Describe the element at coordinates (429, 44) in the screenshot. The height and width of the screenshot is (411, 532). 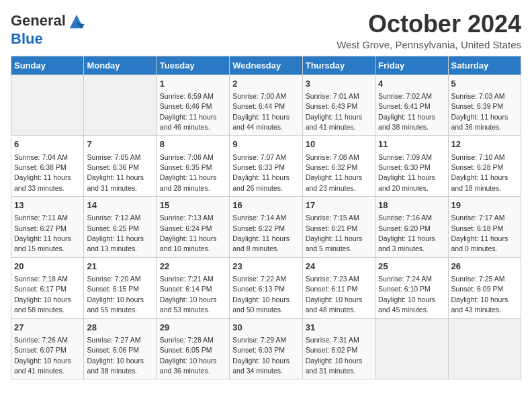
I see `location: West Grove, Pennsylvania, United States` at that location.